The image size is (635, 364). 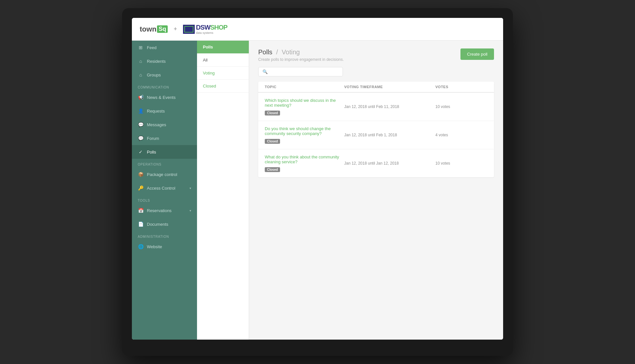 What do you see at coordinates (169, 61) in the screenshot?
I see `sidebar-label-residents: Residents` at bounding box center [169, 61].